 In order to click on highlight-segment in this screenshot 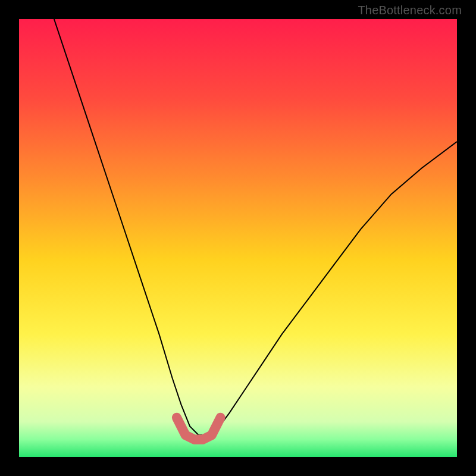, I will do `click(199, 428)`.